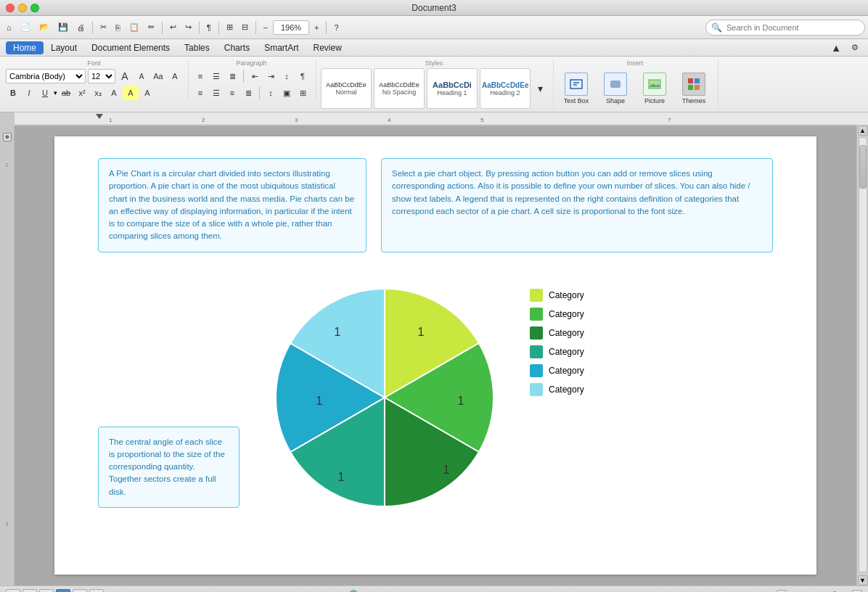 Image resolution: width=868 pixels, height=592 pixels. What do you see at coordinates (327, 28) in the screenshot?
I see `sep6` at bounding box center [327, 28].